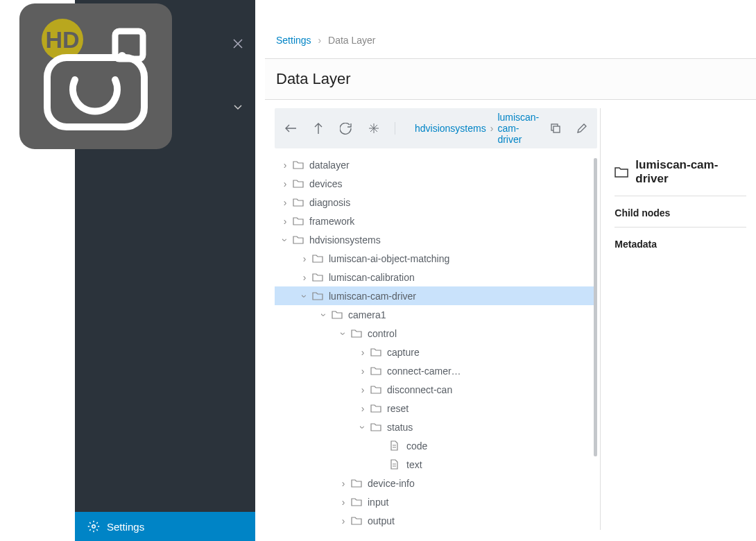 This screenshot has width=756, height=541. I want to click on tree-node: ›control, so click(436, 333).